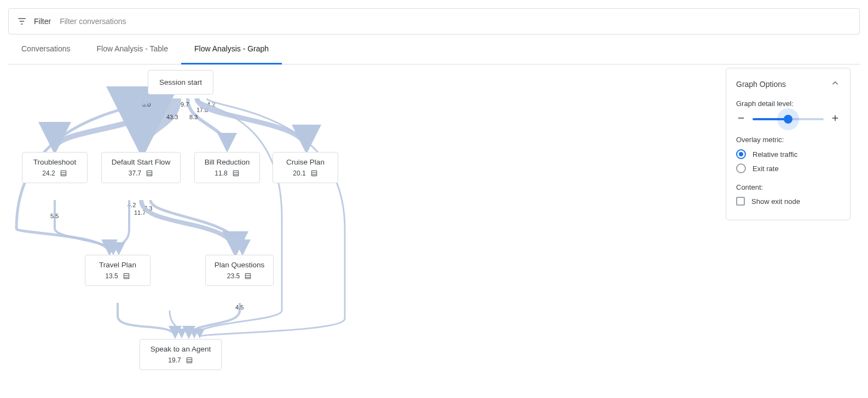 Image resolution: width=868 pixels, height=398 pixels. What do you see at coordinates (788, 168) in the screenshot?
I see `radio-exit-rate: Exit rate` at bounding box center [788, 168].